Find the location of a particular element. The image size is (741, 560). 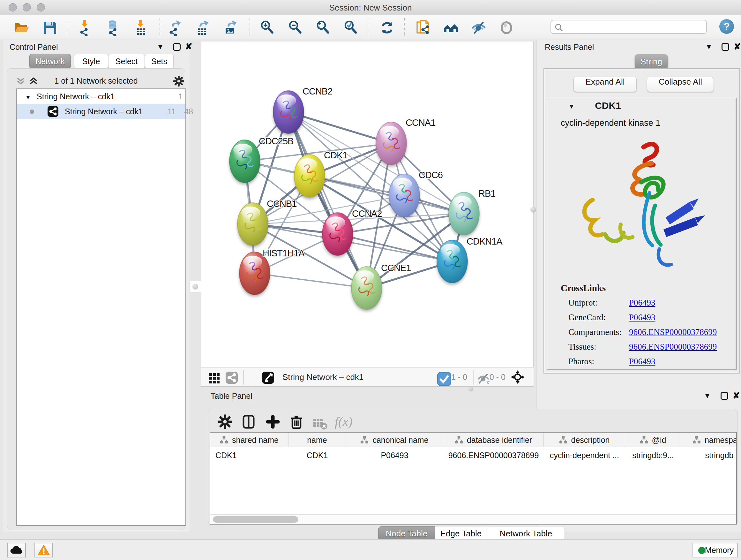

collection-caret-icon: ▼ is located at coordinates (28, 98).